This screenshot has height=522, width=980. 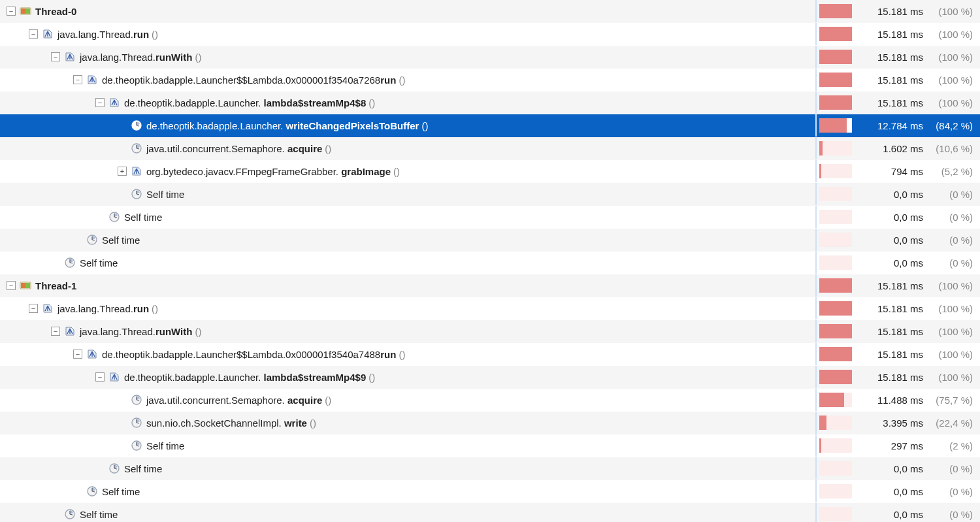 What do you see at coordinates (490, 446) in the screenshot?
I see `tree-row: Self time297 ms(2 %)` at bounding box center [490, 446].